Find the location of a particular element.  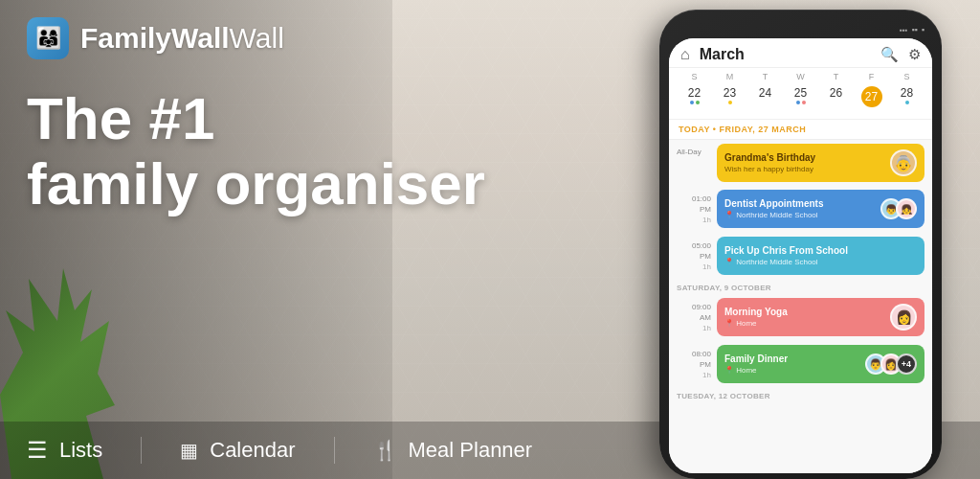

calendar-month: March is located at coordinates (722, 55).